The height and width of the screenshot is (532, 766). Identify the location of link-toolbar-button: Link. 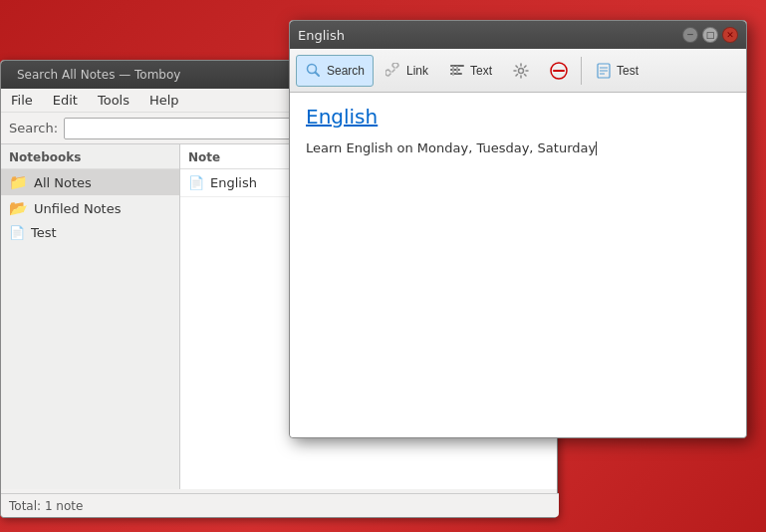
(406, 71).